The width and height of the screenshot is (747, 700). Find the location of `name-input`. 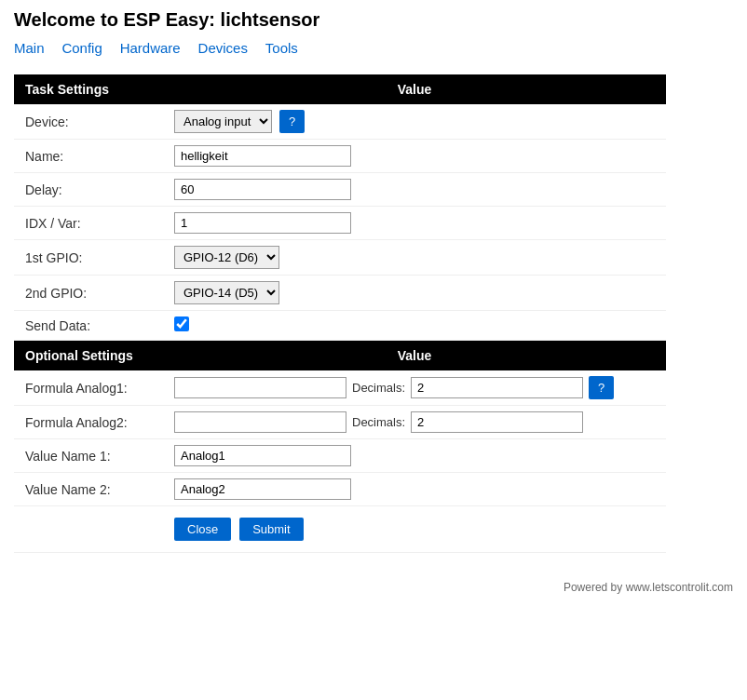

name-input is located at coordinates (263, 156).